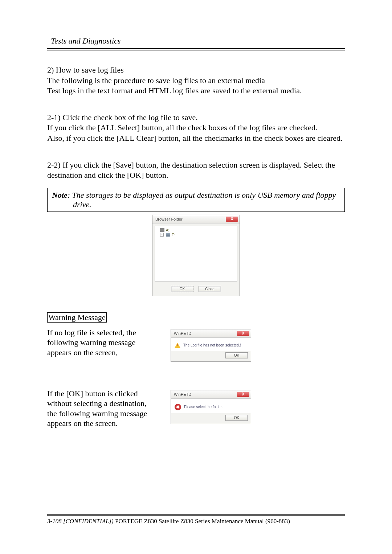 This screenshot has height=554, width=392. What do you see at coordinates (196, 128) in the screenshot?
I see `section-2-1-line2: If you click the [ALL Select] button, al…` at bounding box center [196, 128].